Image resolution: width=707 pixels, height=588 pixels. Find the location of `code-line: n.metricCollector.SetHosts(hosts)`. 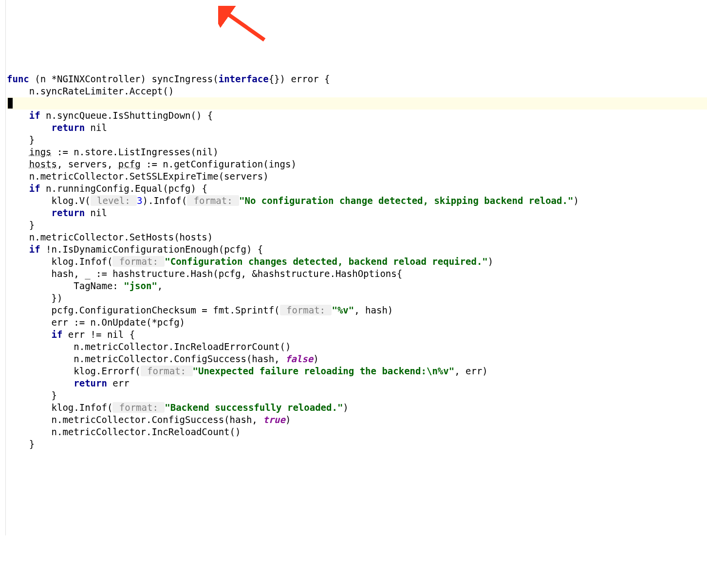

code-line: n.metricCollector.SetHosts(hosts) is located at coordinates (357, 238).